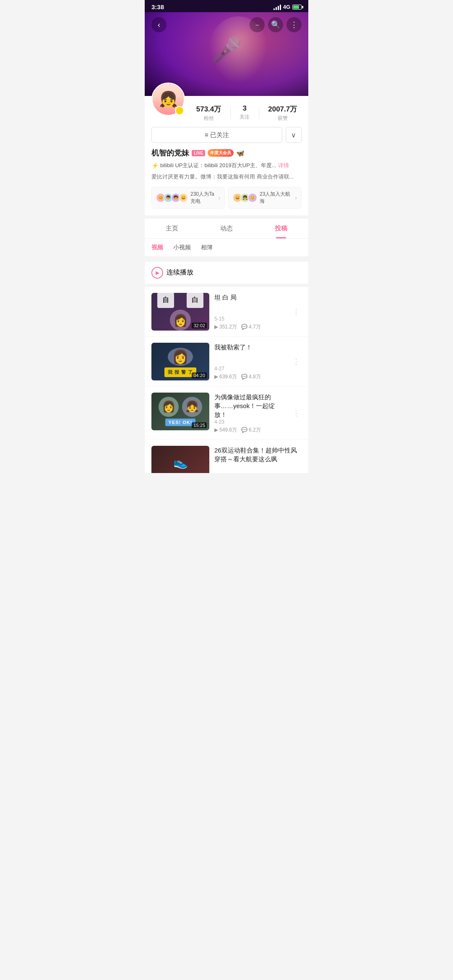  What do you see at coordinates (250, 327) in the screenshot?
I see `video-stats-1: ▶ 351.2万 💬 4.7万` at bounding box center [250, 327].